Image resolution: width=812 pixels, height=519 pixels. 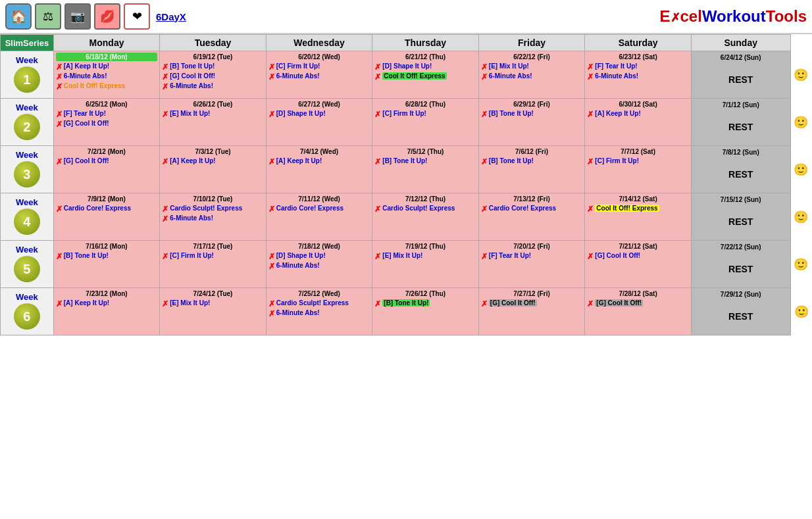 I want to click on workout-row: ✗[C] Firm It Up!, so click(x=213, y=257).